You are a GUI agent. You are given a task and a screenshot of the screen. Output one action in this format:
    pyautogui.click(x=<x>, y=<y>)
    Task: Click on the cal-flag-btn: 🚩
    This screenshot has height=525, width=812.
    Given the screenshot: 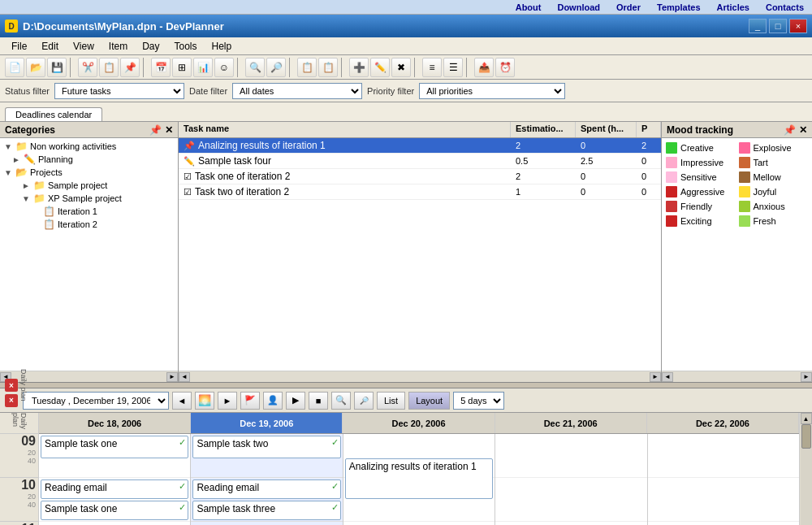 What is the action you would take?
    pyautogui.click(x=250, y=401)
    